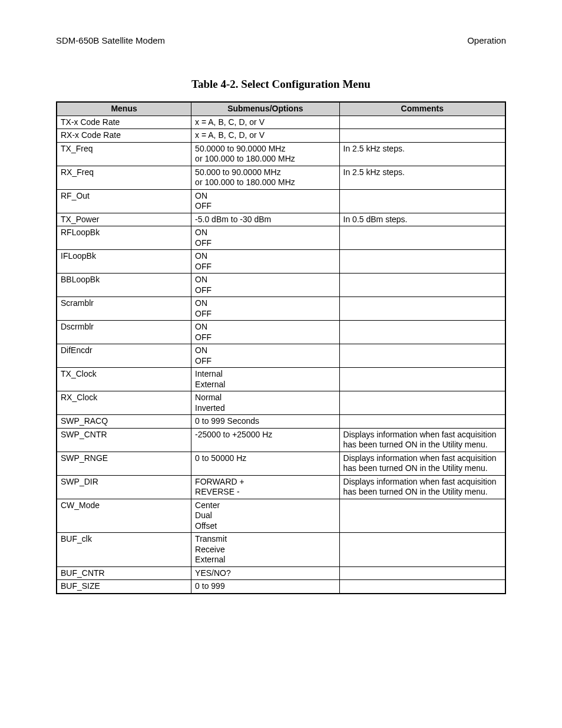 This screenshot has height=728, width=562. What do you see at coordinates (124, 154) in the screenshot?
I see `cell-menu: TX_Freq` at bounding box center [124, 154].